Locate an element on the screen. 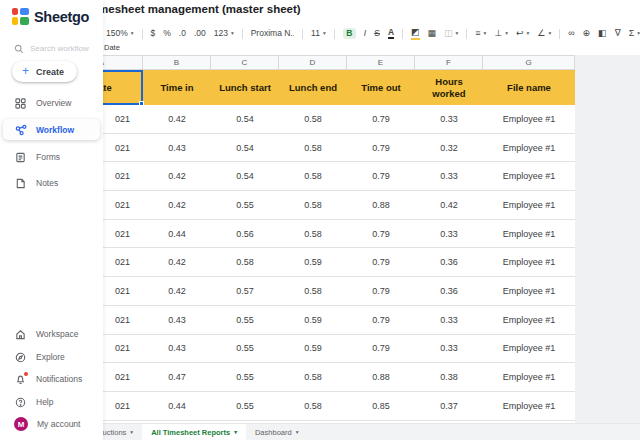 This screenshot has width=640, height=440. column-header-F: F is located at coordinates (449, 62).